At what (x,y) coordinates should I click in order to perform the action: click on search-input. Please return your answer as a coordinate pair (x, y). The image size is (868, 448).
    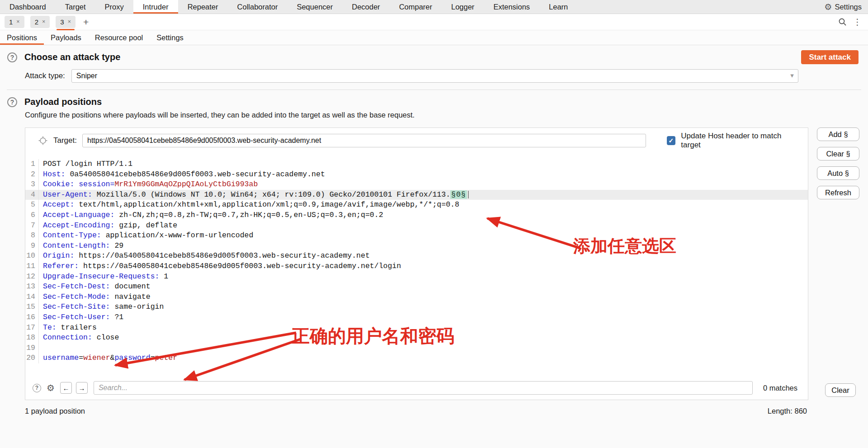
    Looking at the image, I should click on (423, 388).